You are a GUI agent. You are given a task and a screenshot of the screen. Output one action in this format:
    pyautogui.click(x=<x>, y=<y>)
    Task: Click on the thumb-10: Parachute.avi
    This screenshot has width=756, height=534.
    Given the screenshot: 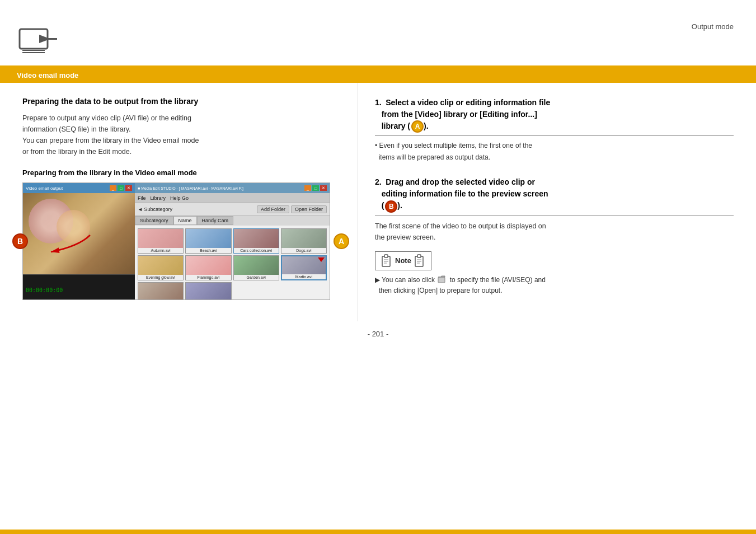 What is the action you would take?
    pyautogui.click(x=208, y=291)
    